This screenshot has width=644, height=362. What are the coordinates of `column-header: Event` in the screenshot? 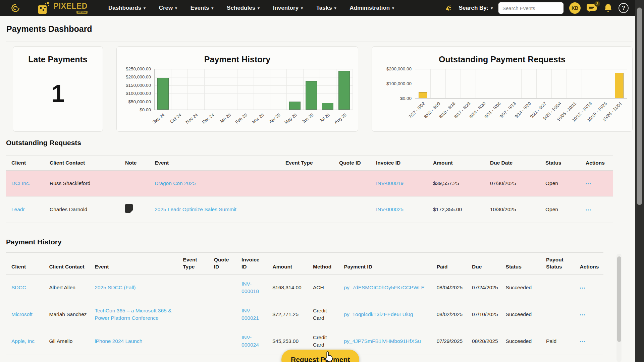 It's located at (136, 263).